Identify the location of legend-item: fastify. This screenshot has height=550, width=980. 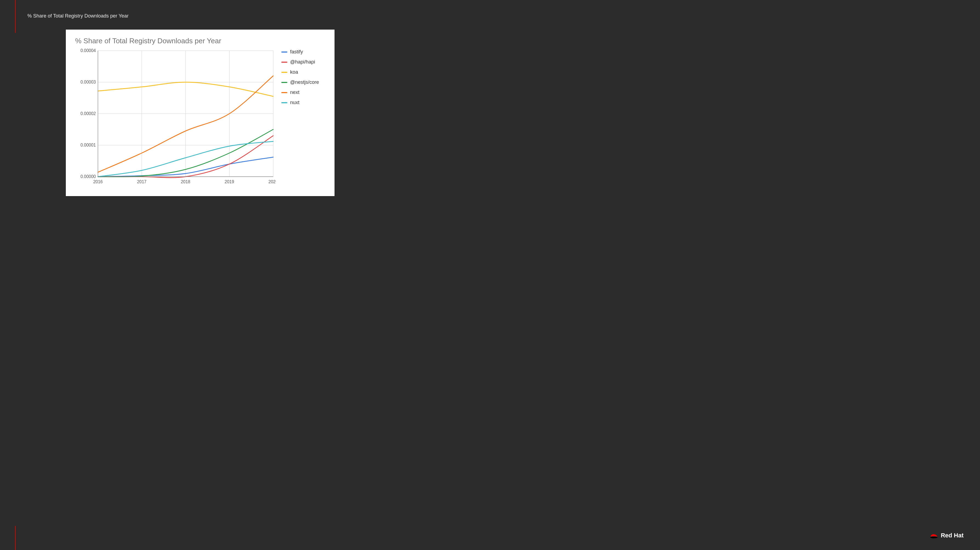
(305, 52).